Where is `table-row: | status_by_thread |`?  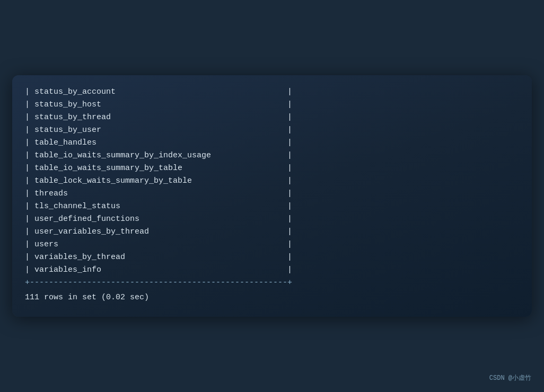 table-row: | status_by_thread | is located at coordinates (272, 118).